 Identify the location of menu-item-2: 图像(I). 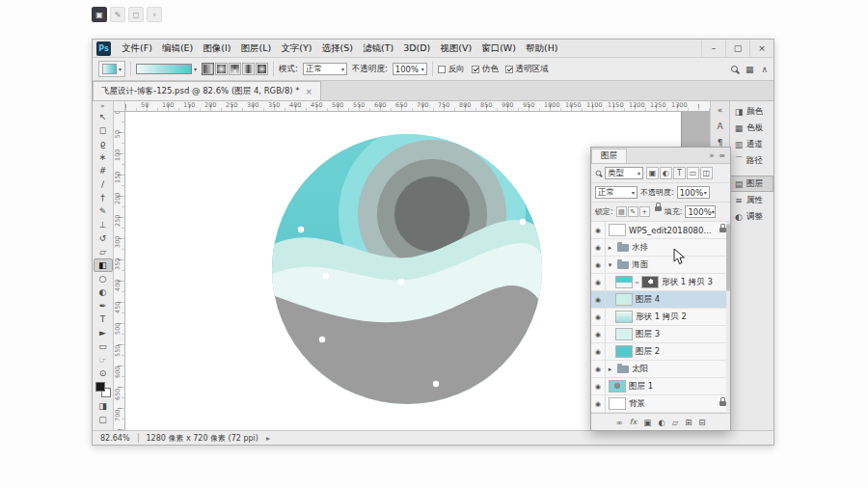
(216, 48).